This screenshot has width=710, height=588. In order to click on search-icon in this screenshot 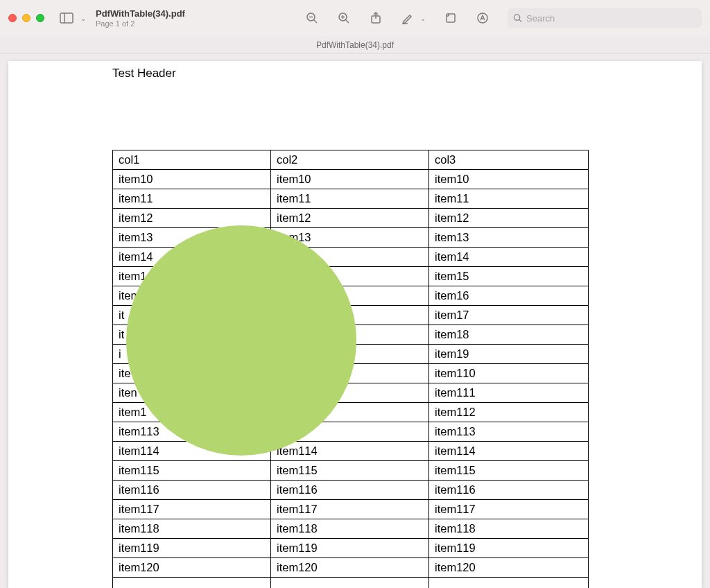, I will do `click(517, 18)`.